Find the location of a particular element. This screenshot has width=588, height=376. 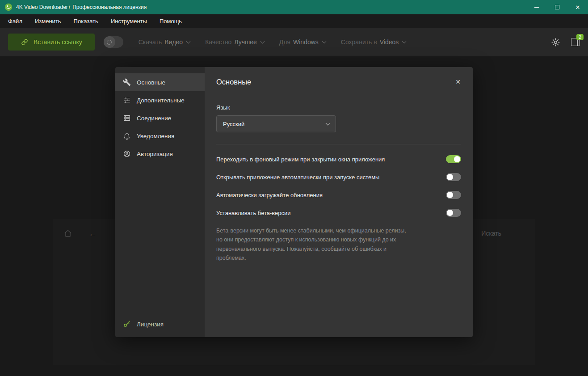

settings-nav-item-label: Дополнительные is located at coordinates (161, 100).